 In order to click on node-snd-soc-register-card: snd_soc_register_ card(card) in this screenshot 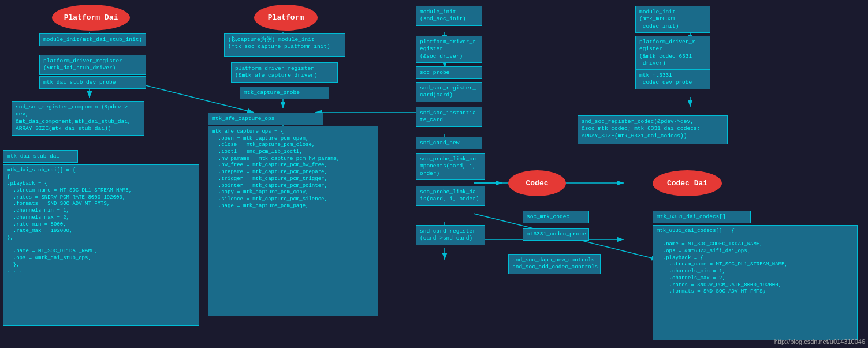, I will do `click(449, 92)`.